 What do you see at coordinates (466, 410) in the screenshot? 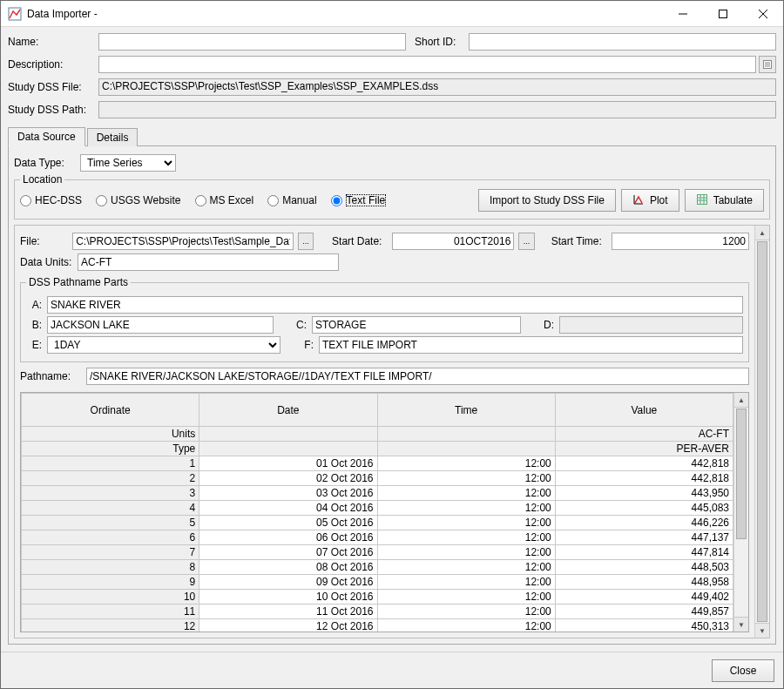
I see `col-time: Time` at bounding box center [466, 410].